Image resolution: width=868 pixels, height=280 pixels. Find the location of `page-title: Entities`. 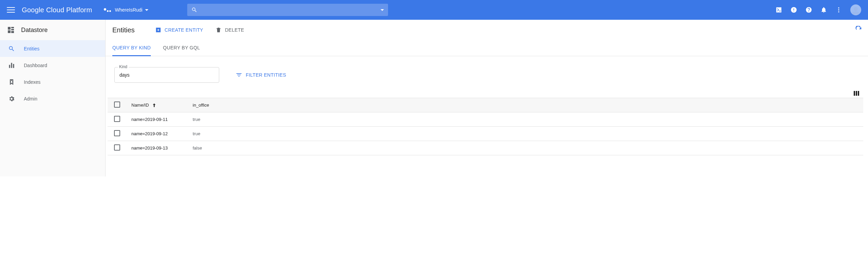

page-title: Entities is located at coordinates (124, 30).